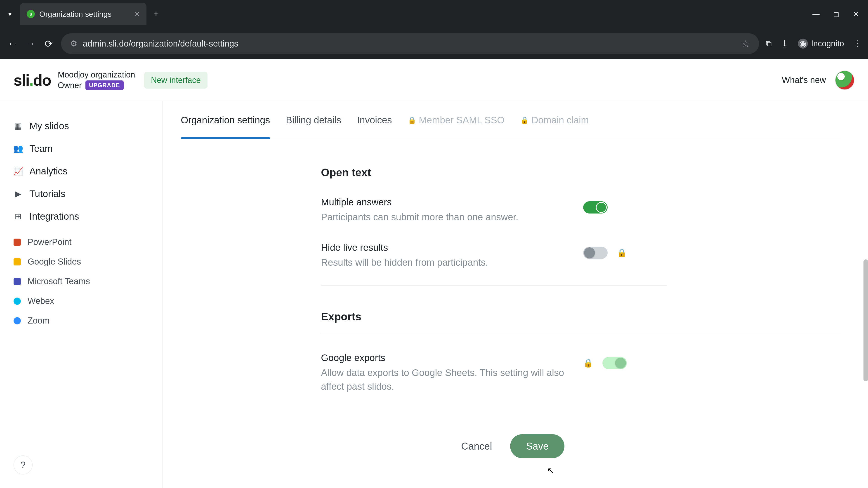 The image size is (868, 488). I want to click on address-bar: ← → ⟳ ⚙ admin.sli.do/organization/defaul…, so click(434, 44).